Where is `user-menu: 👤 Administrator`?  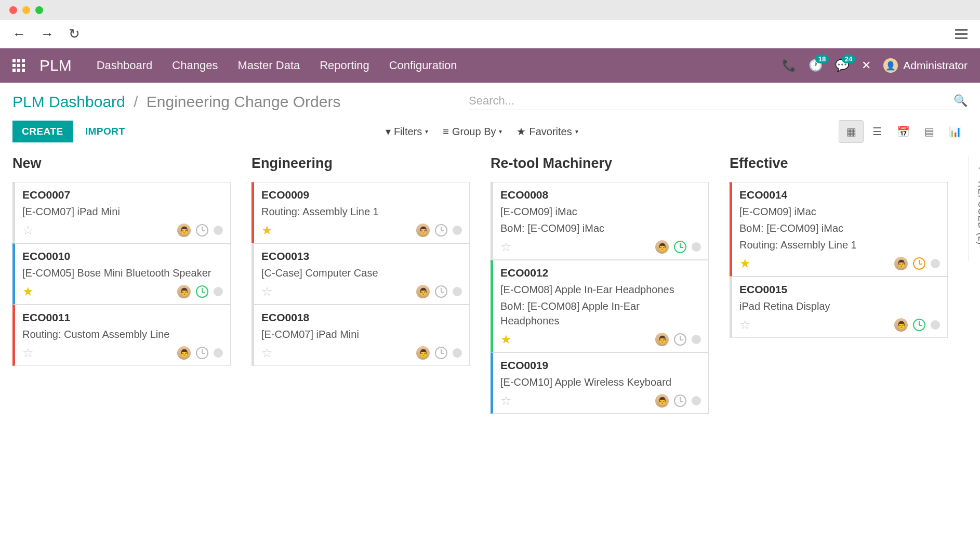 user-menu: 👤 Administrator is located at coordinates (925, 65).